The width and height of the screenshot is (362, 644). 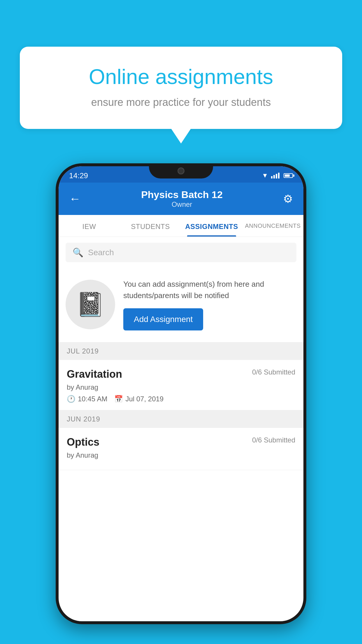 I want to click on wifi-icon: ▼, so click(x=265, y=176).